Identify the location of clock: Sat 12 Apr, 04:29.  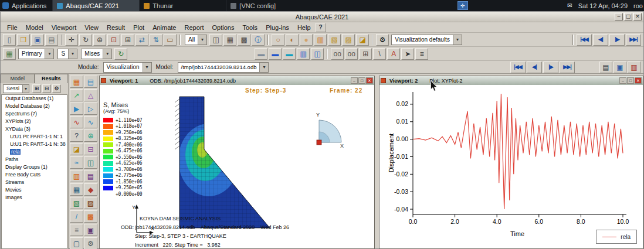
(603, 6).